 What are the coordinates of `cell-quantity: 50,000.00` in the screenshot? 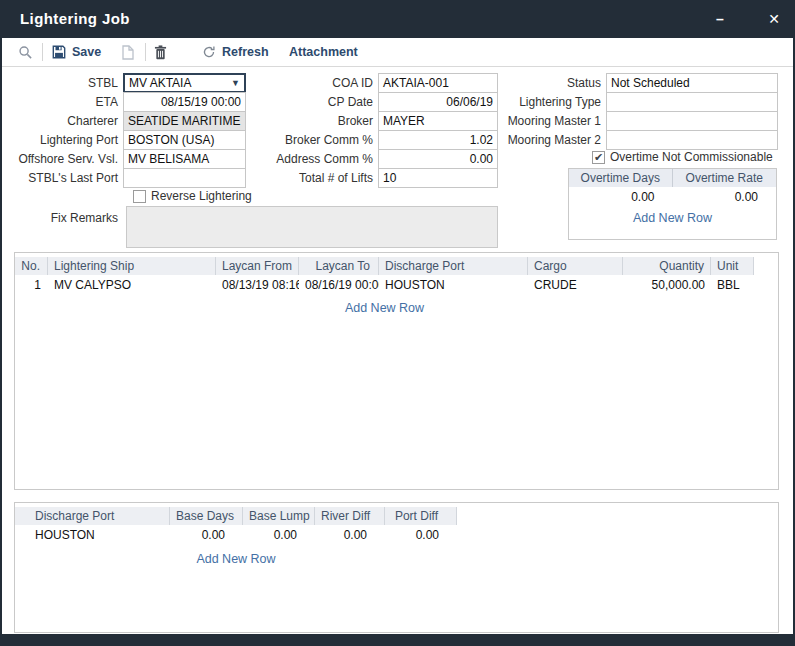 It's located at (667, 285).